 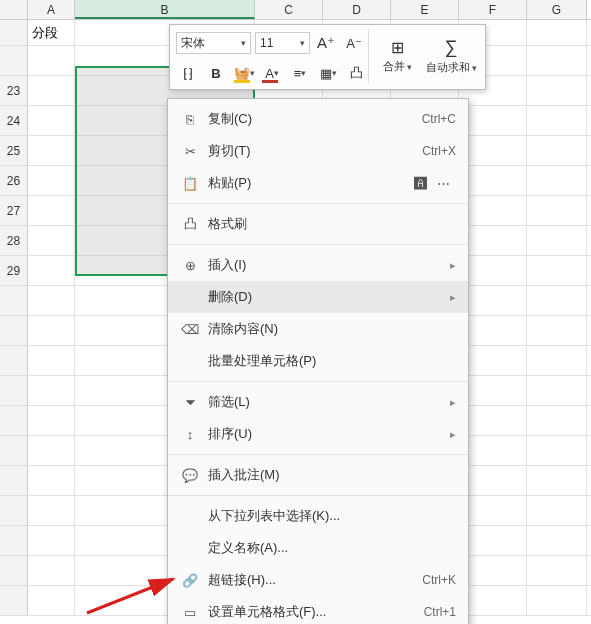 I want to click on decrease-font-button: A⁻, so click(x=354, y=43).